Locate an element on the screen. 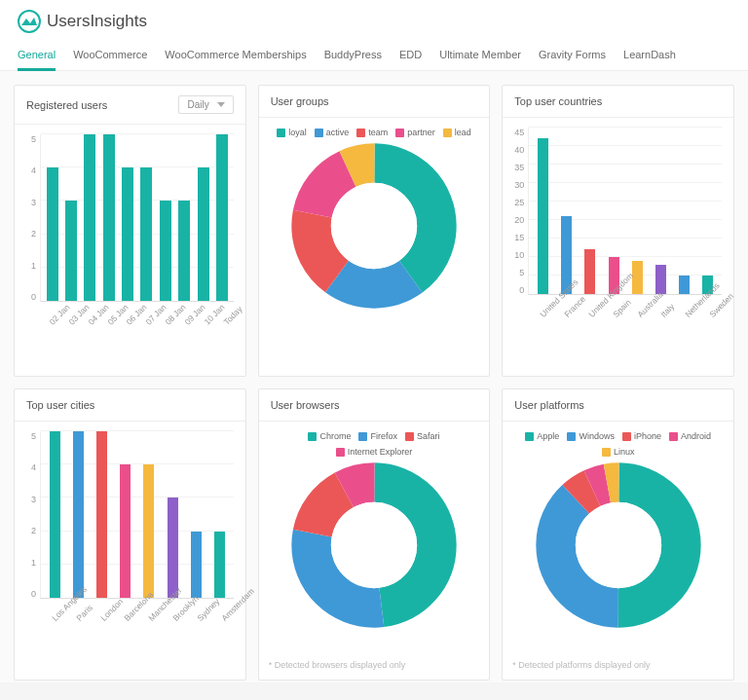 The width and height of the screenshot is (748, 700). card-title: User platforms is located at coordinates (549, 405).